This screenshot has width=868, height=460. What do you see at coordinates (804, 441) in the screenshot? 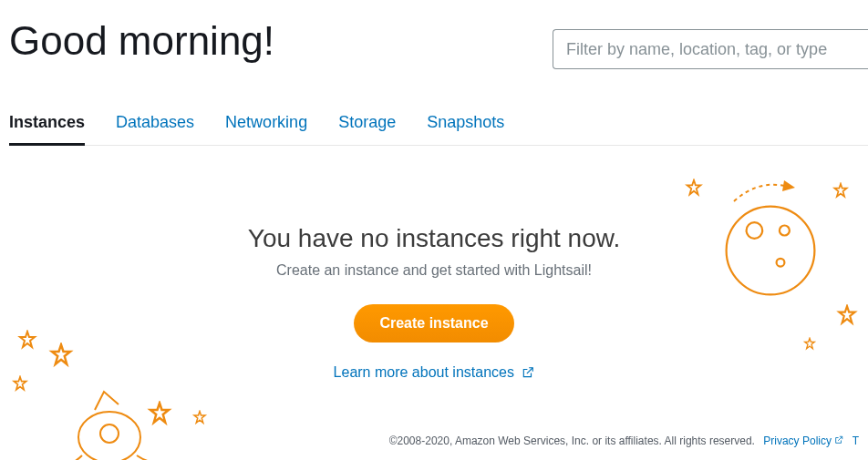
I see `privacy-policy-link: Privacy Policy` at bounding box center [804, 441].